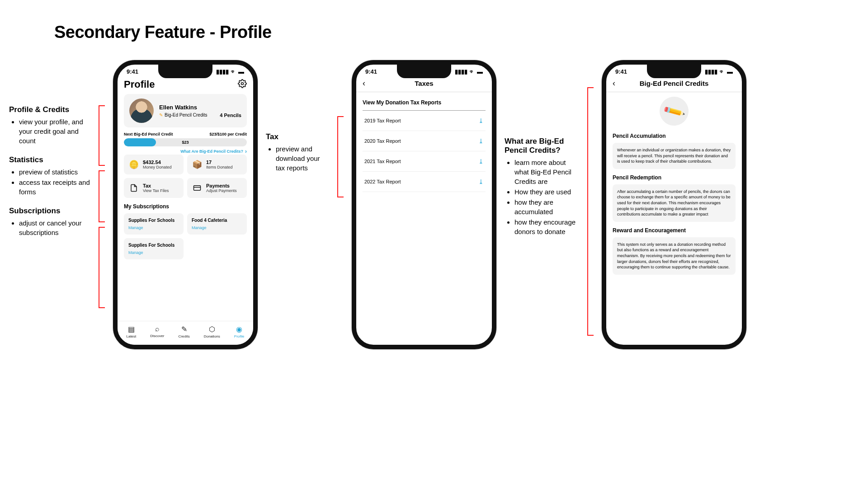  What do you see at coordinates (142, 111) in the screenshot?
I see `avatar` at bounding box center [142, 111].